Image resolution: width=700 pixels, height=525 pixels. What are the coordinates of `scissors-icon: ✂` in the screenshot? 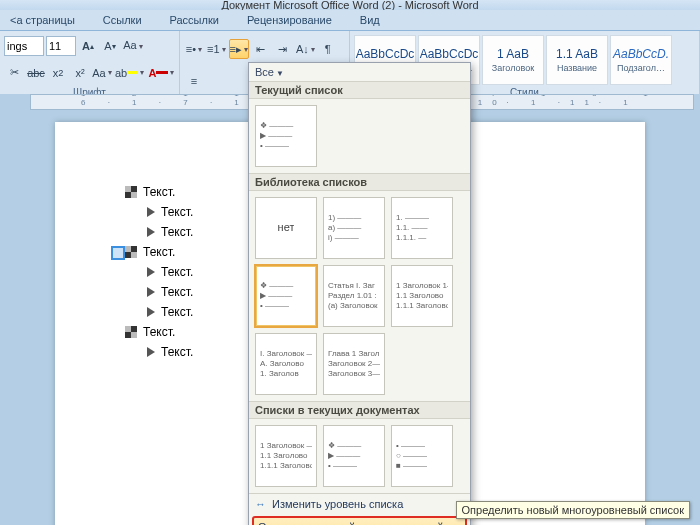 It's located at (14, 72).